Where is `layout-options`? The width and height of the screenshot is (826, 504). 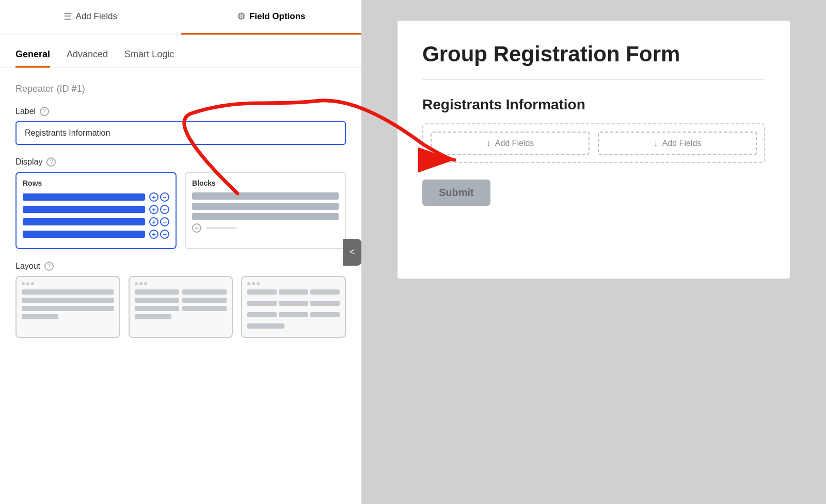 layout-options is located at coordinates (181, 307).